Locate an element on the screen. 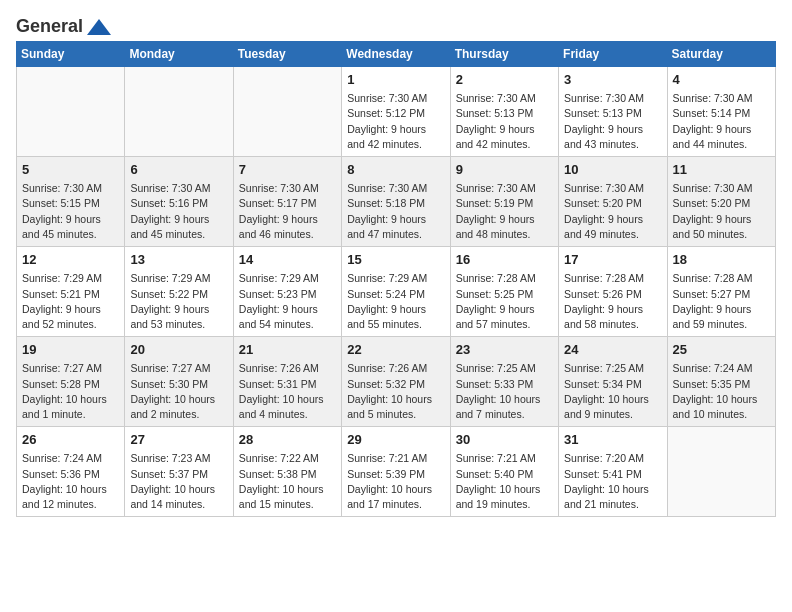 The height and width of the screenshot is (612, 792). logo-general: General is located at coordinates (50, 26).